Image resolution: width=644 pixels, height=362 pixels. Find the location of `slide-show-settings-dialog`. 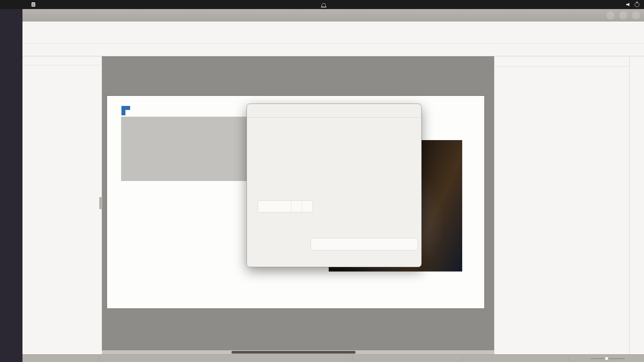

slide-show-settings-dialog is located at coordinates (334, 185).